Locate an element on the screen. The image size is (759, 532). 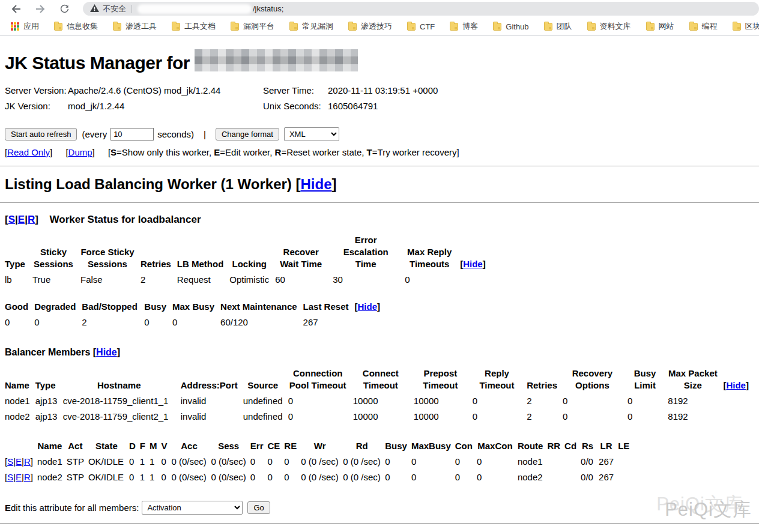
forward-icon is located at coordinates (40, 9).